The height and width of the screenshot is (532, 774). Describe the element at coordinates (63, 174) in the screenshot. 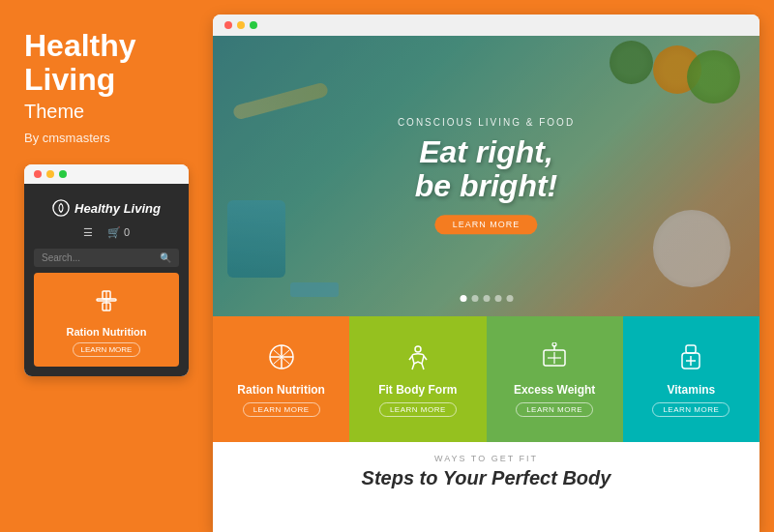

I see `dot-green` at that location.